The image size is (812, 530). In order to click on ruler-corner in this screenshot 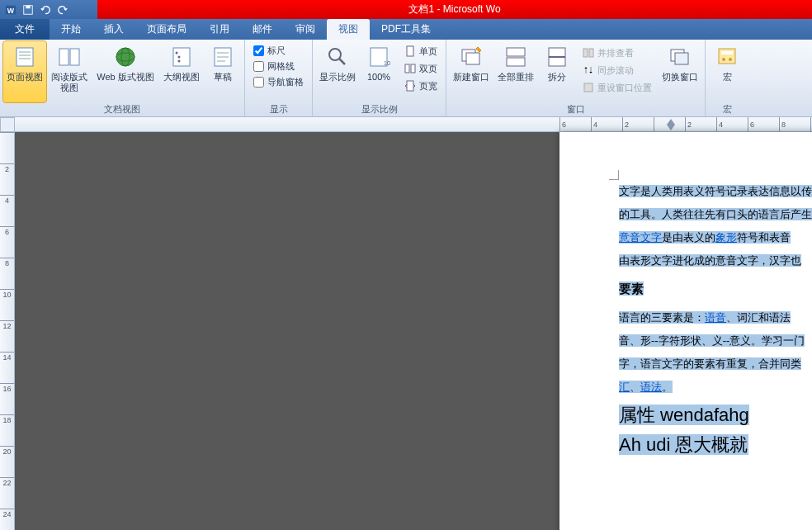, I will do `click(7, 125)`.